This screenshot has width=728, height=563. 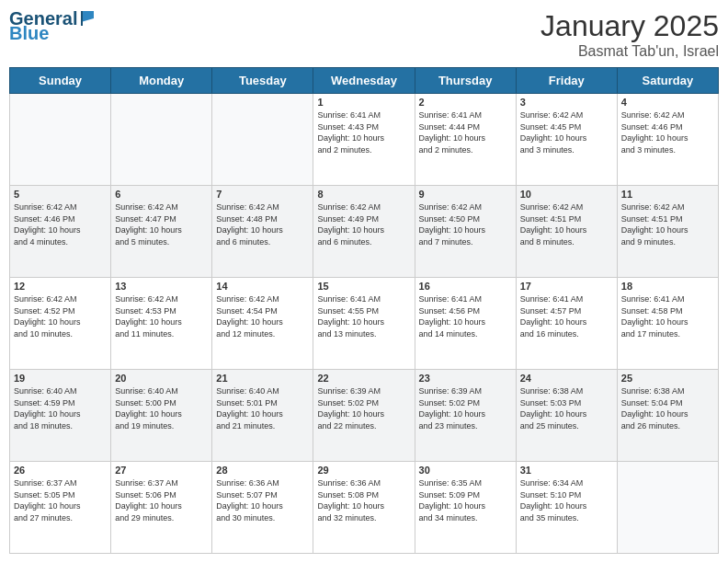 I want to click on day-number: 29, so click(x=364, y=470).